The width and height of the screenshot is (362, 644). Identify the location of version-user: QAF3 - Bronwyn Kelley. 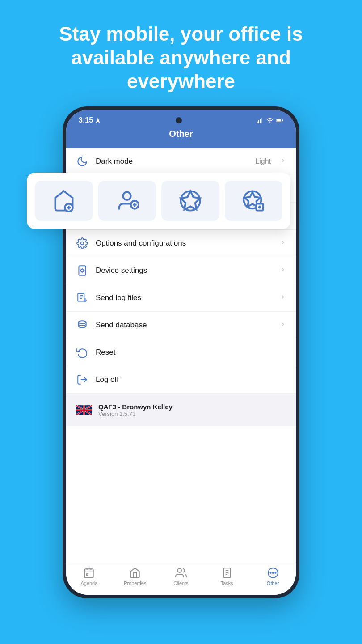
(135, 407).